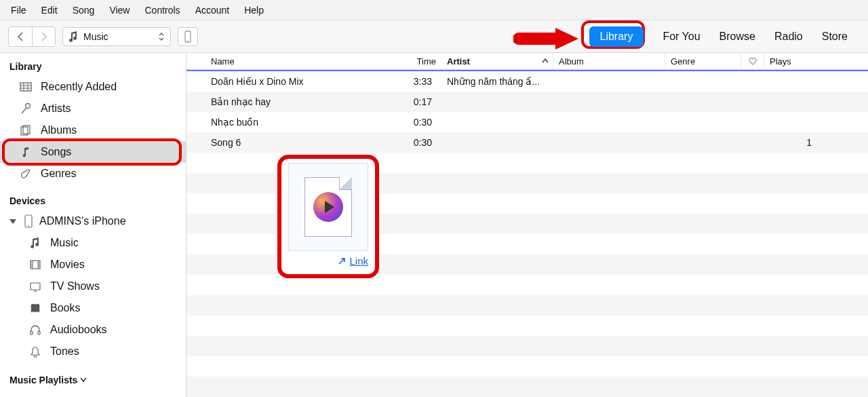 The image size is (868, 397). What do you see at coordinates (93, 286) in the screenshot?
I see `sidebar-item-device-tvshows: TV Shows` at bounding box center [93, 286].